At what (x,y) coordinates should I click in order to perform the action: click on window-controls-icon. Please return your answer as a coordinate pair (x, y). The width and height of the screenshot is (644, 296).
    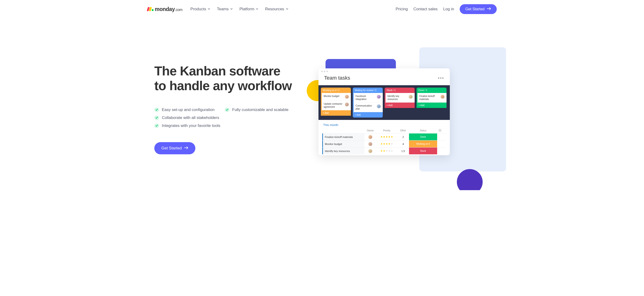
    Looking at the image, I should click on (384, 71).